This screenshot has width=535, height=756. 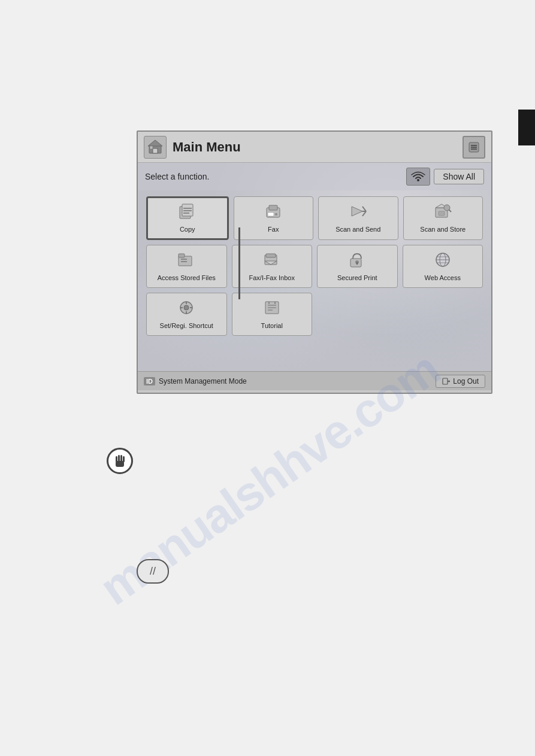 What do you see at coordinates (315, 218) in the screenshot?
I see `grid-row-1: Copy Fax` at bounding box center [315, 218].